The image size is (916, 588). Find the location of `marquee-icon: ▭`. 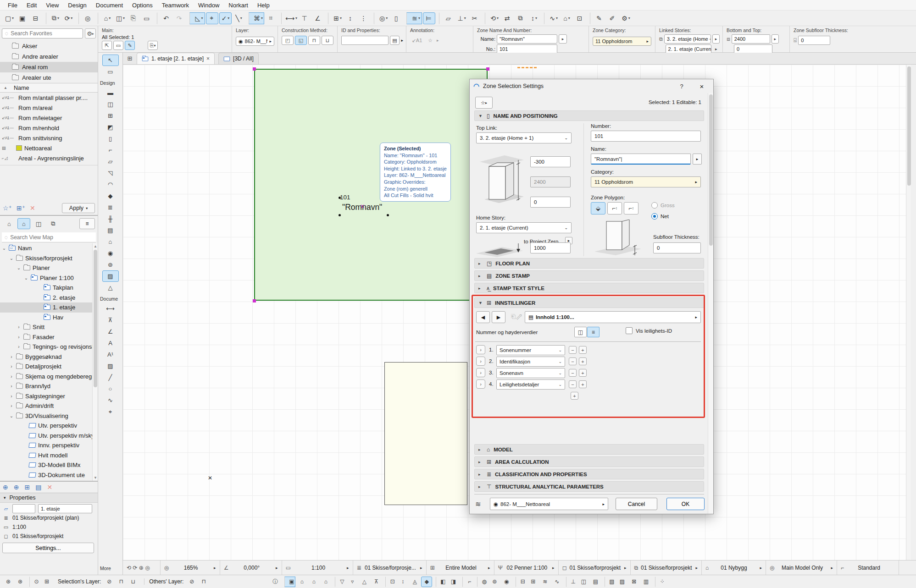

marquee-icon: ▭ is located at coordinates (147, 18).